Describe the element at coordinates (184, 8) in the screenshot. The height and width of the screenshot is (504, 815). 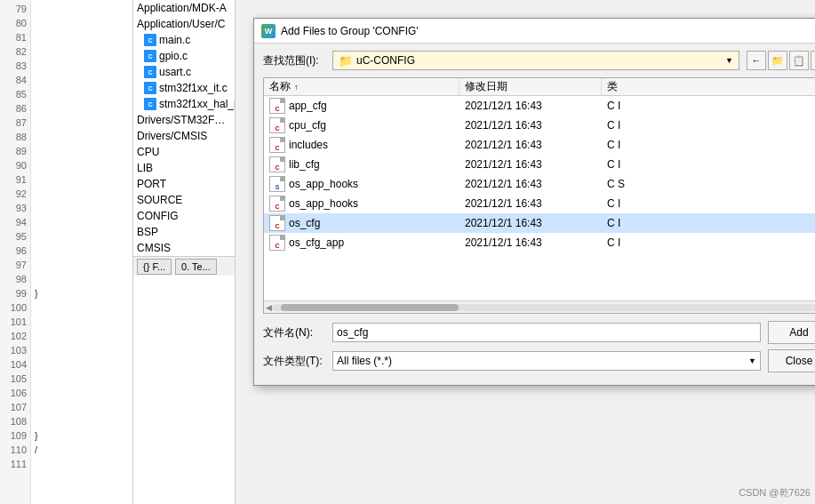
I see `sidebar-item: Application/MDK-A` at that location.